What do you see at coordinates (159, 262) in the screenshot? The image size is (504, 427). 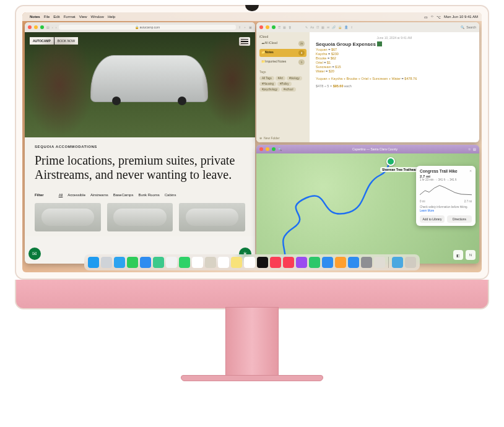 I see `dock-app-maps` at bounding box center [159, 262].